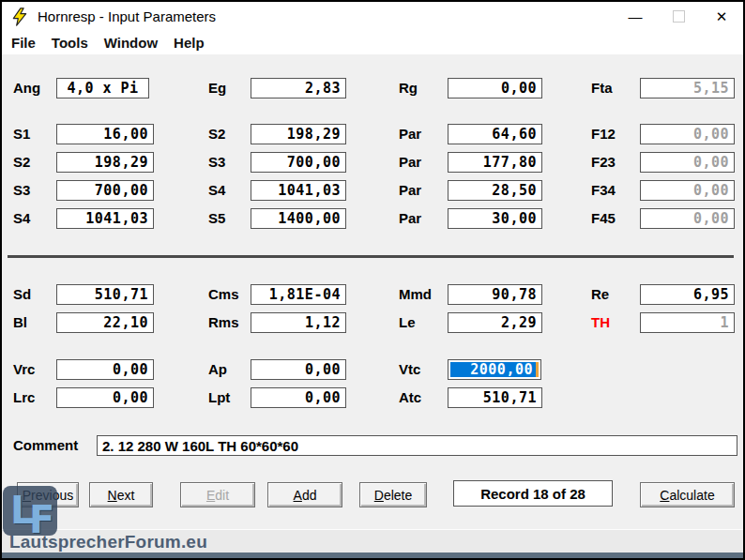  What do you see at coordinates (298, 162) in the screenshot?
I see `field-s3a: 700,00` at bounding box center [298, 162].